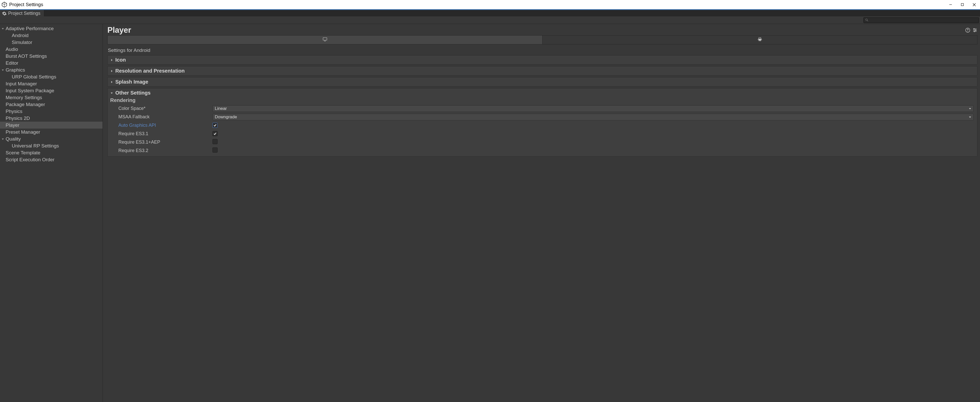 Image resolution: width=980 pixels, height=402 pixels. What do you see at coordinates (867, 20) in the screenshot?
I see `search-icon` at bounding box center [867, 20].